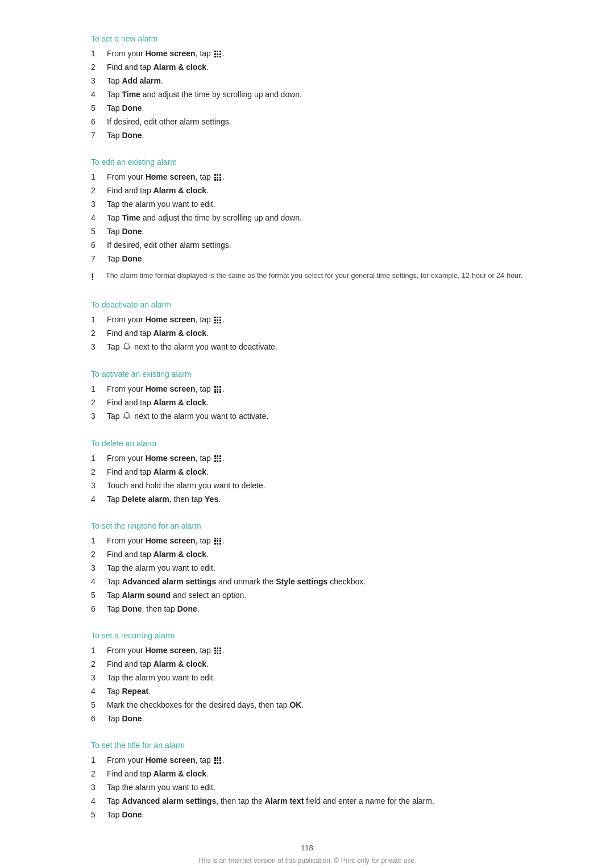  I want to click on section-title-set-recurring-alarm: To set a recurring alarm, so click(307, 636).